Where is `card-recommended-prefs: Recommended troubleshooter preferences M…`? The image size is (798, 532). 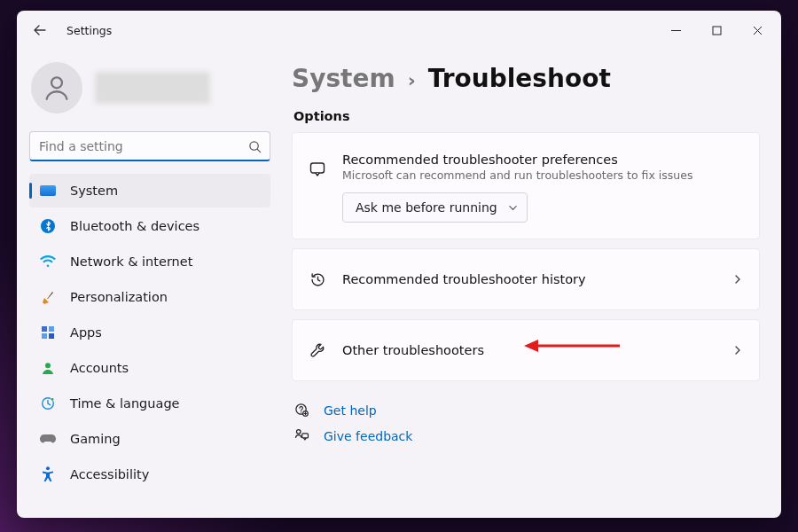 card-recommended-prefs: Recommended troubleshooter preferences M… is located at coordinates (526, 186).